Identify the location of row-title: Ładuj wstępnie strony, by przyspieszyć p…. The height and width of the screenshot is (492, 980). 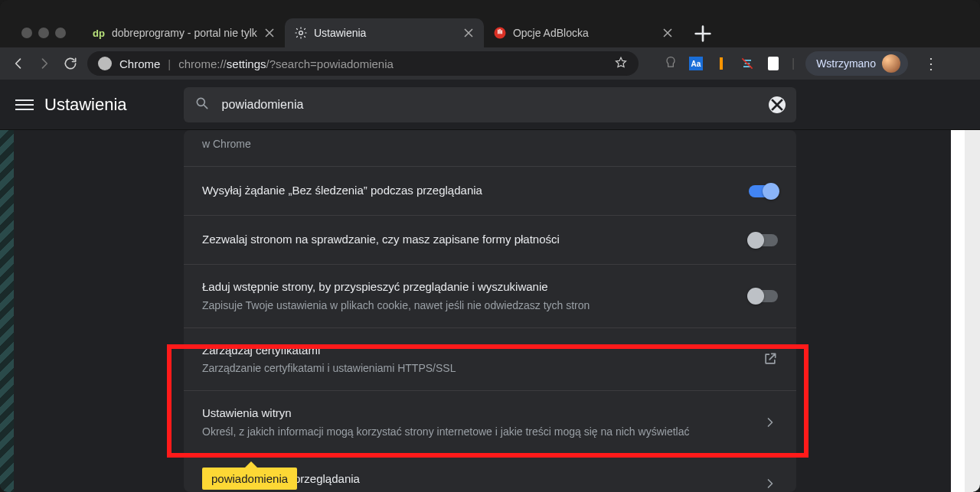
(469, 288).